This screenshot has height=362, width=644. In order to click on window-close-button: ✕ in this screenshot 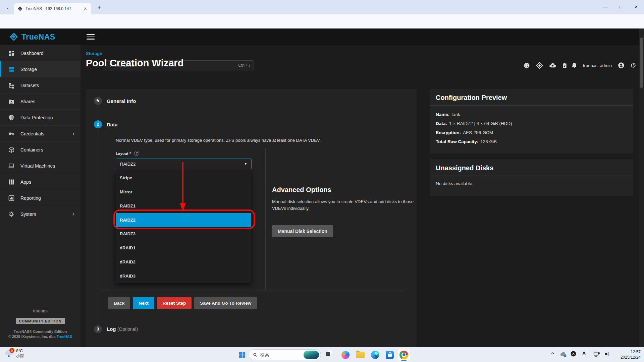, I will do `click(636, 7)`.